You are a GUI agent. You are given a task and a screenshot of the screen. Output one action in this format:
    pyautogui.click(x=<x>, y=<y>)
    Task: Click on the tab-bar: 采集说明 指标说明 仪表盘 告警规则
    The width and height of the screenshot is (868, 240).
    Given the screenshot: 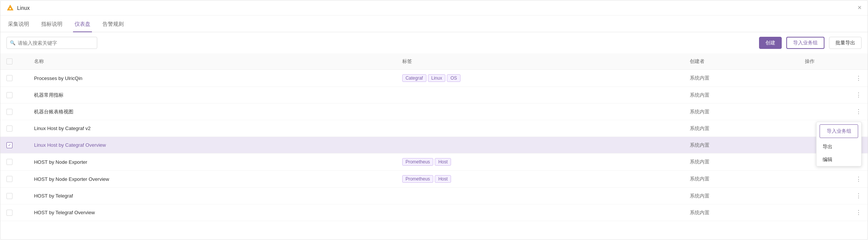 What is the action you would take?
    pyautogui.click(x=434, y=24)
    